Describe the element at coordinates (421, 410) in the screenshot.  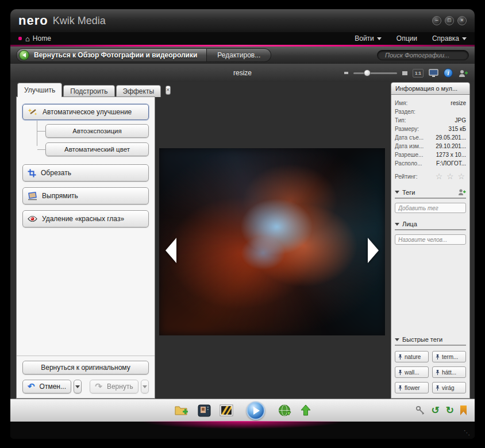
I see `tools-icon` at that location.